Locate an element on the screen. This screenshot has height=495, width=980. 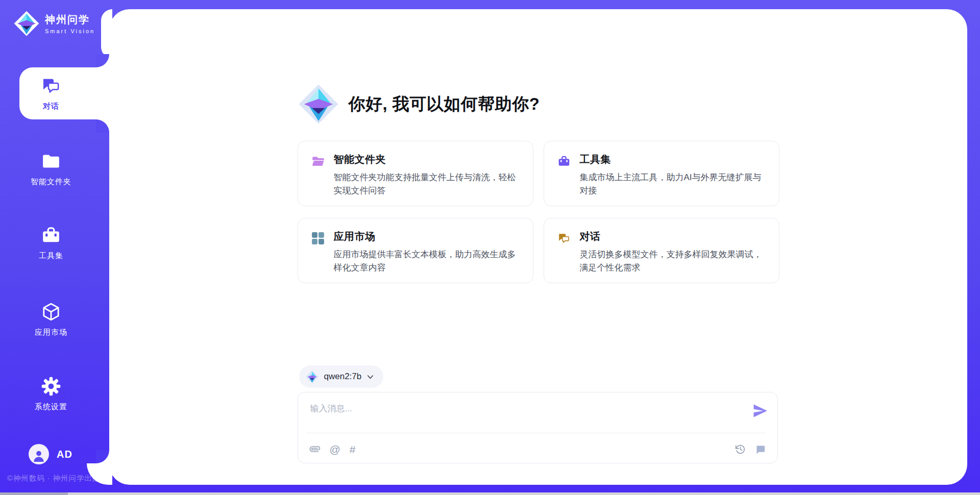
message-input is located at coordinates (525, 416).